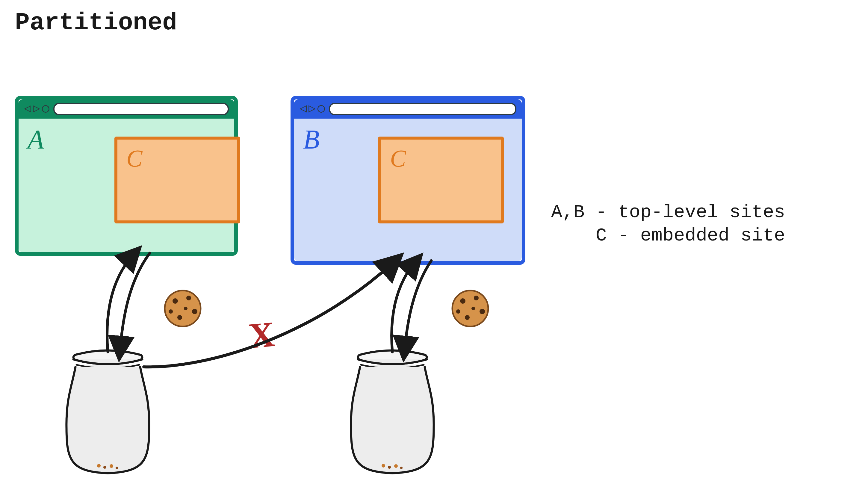 The height and width of the screenshot is (481, 868). I want to click on jar-ac-label: AC, so click(100, 430).